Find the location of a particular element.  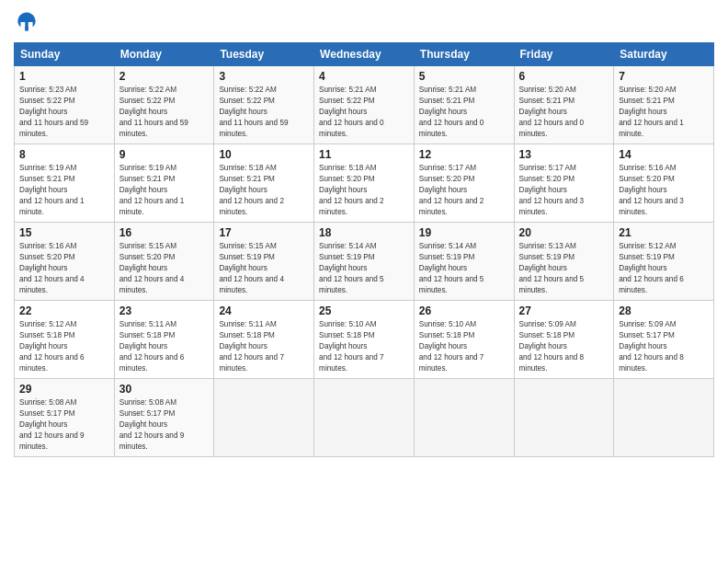

week-row-2: 8Sunrise: 5:19 AMSunset: 5:21 PMDaylight… is located at coordinates (364, 184).